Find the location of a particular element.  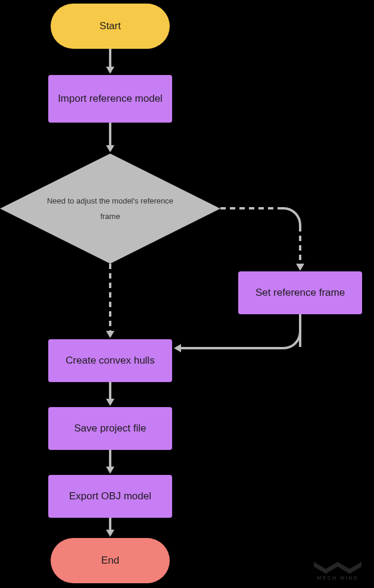

start-node: Start is located at coordinates (110, 26).